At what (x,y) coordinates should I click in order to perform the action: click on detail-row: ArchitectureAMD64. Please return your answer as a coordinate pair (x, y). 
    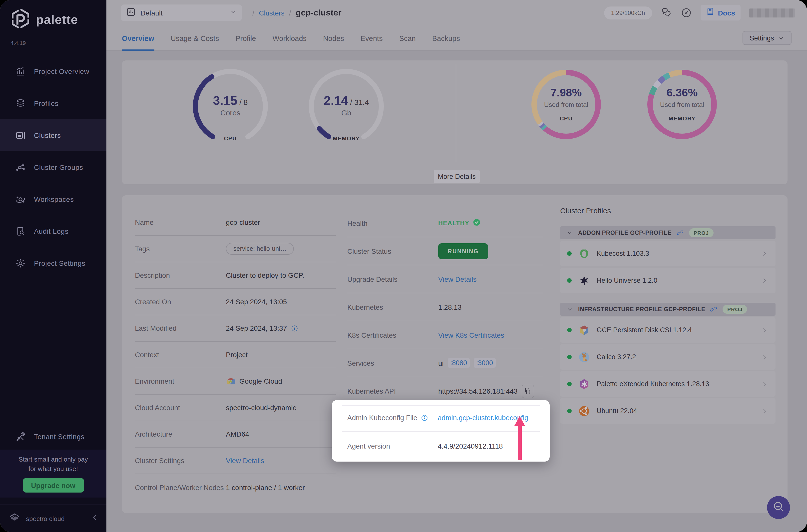
    Looking at the image, I should click on (236, 434).